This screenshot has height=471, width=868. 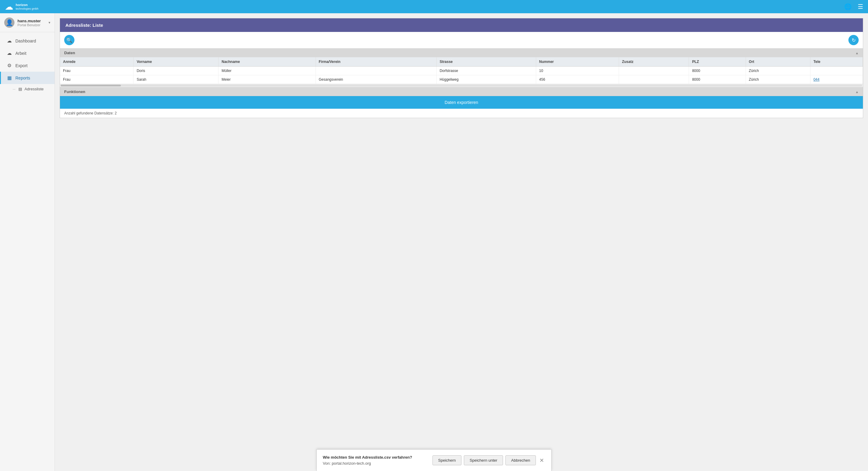 What do you see at coordinates (486, 62) in the screenshot?
I see `col-strasse: Strasse` at bounding box center [486, 62].